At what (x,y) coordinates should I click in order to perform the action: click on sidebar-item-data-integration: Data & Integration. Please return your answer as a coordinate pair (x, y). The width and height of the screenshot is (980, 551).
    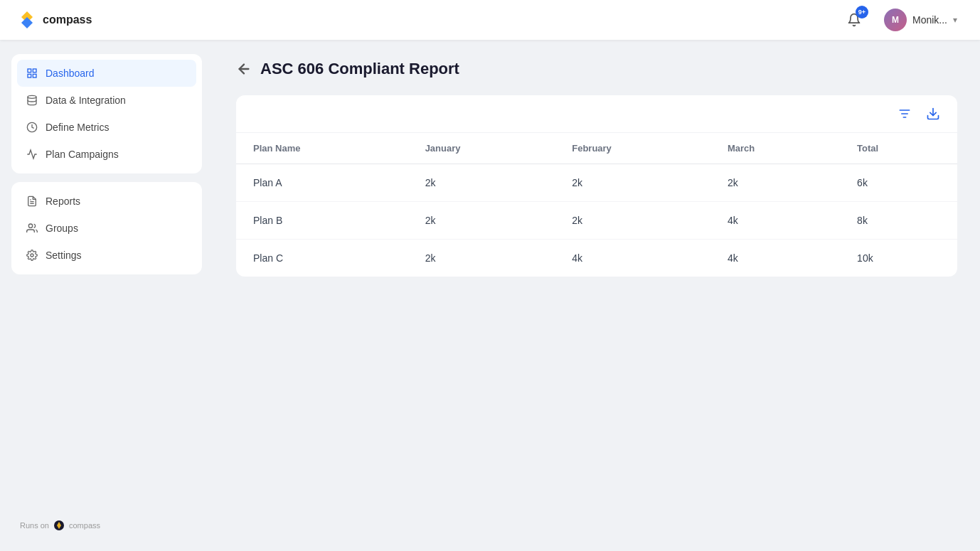
    Looking at the image, I should click on (107, 100).